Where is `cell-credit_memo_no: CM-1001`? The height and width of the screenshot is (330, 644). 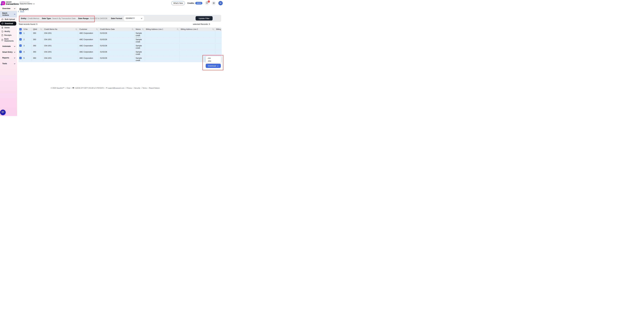
cell-credit_memo_no: CM-1001 is located at coordinates (60, 53).